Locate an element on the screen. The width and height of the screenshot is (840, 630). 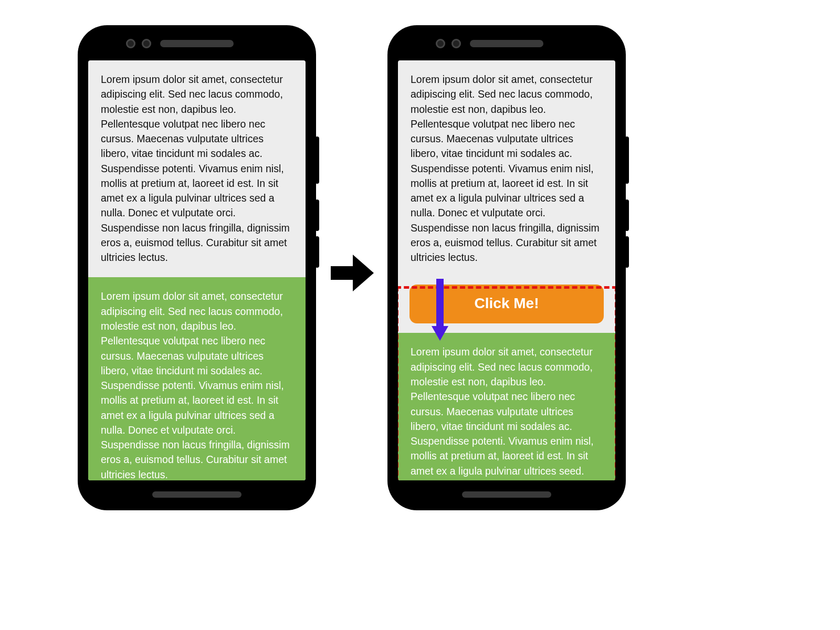
before-top-paragraph: Lorem ipsum dolor sit amet, consectetur … is located at coordinates (197, 169).